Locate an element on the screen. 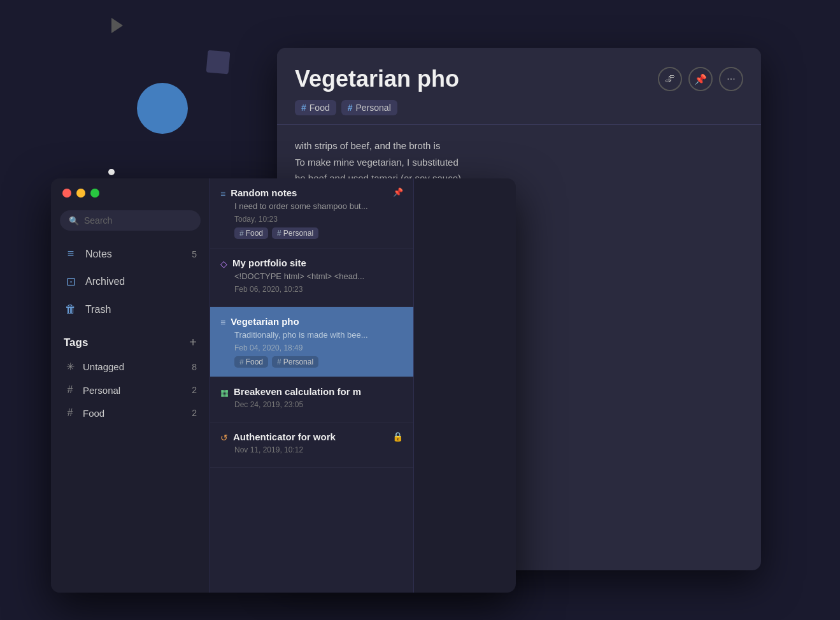 This screenshot has height=620, width=840. untagged-label: Untagged is located at coordinates (103, 367).